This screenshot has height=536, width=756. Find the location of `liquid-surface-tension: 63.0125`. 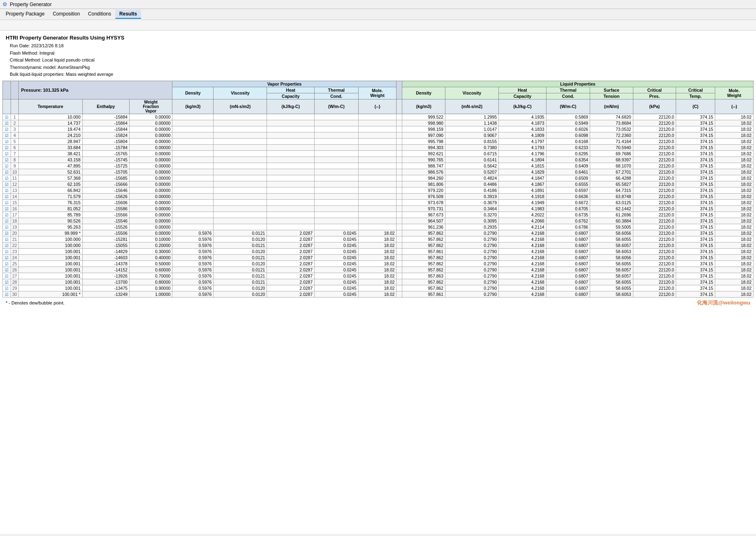

liquid-surface-tension: 63.0125 is located at coordinates (612, 202).